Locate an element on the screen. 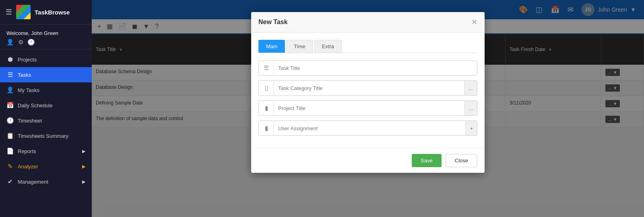 This screenshot has width=644, height=217. task-category-input is located at coordinates (369, 88).